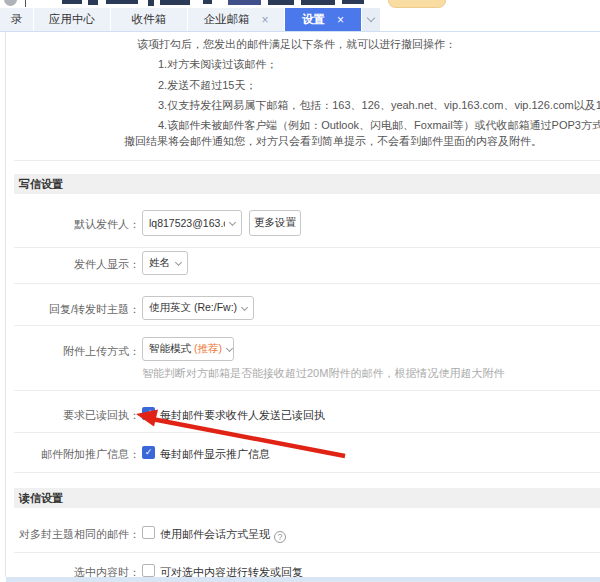 Image resolution: width=600 pixels, height=582 pixels. I want to click on tab-label: 收件箱, so click(150, 20).